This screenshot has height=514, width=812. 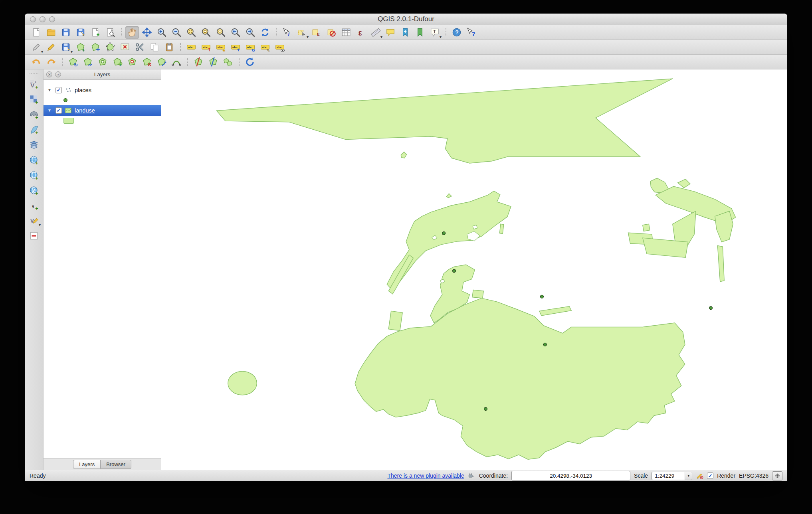 I want to click on panel-tab-browser: Browser, so click(x=116, y=465).